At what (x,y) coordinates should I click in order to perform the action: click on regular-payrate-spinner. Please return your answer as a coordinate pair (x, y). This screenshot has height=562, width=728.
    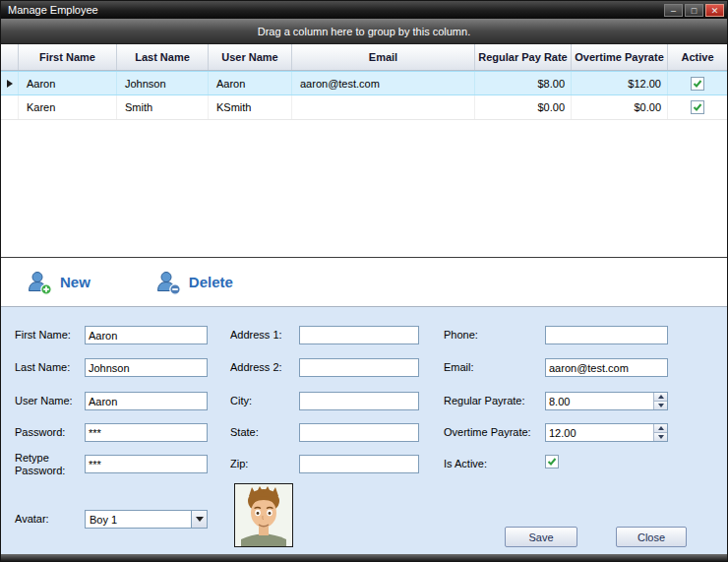
    Looking at the image, I should click on (660, 402).